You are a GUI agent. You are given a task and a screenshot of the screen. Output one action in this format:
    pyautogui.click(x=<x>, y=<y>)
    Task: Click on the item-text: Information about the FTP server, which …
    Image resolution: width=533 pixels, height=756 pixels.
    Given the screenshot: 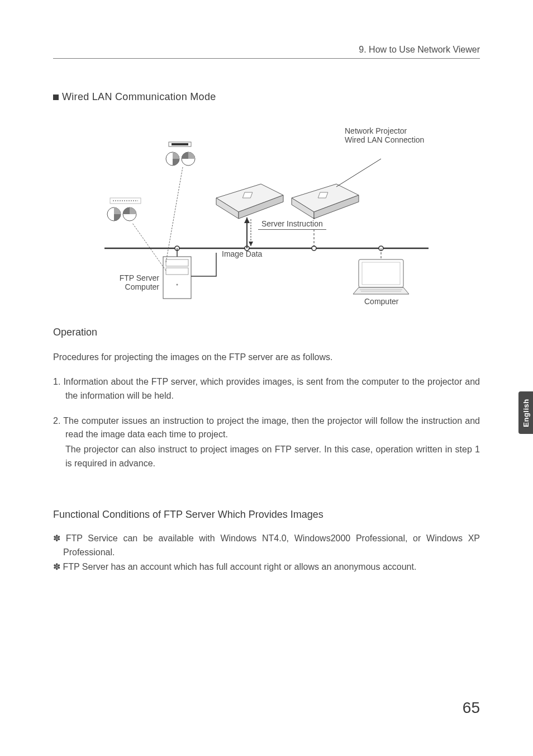 What is the action you would take?
    pyautogui.click(x=272, y=389)
    